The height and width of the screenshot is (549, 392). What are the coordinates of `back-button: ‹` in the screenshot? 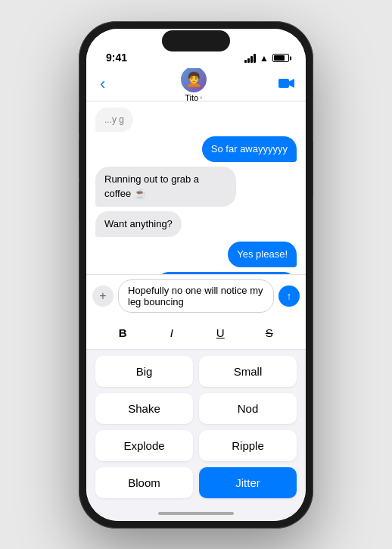 It's located at (103, 84).